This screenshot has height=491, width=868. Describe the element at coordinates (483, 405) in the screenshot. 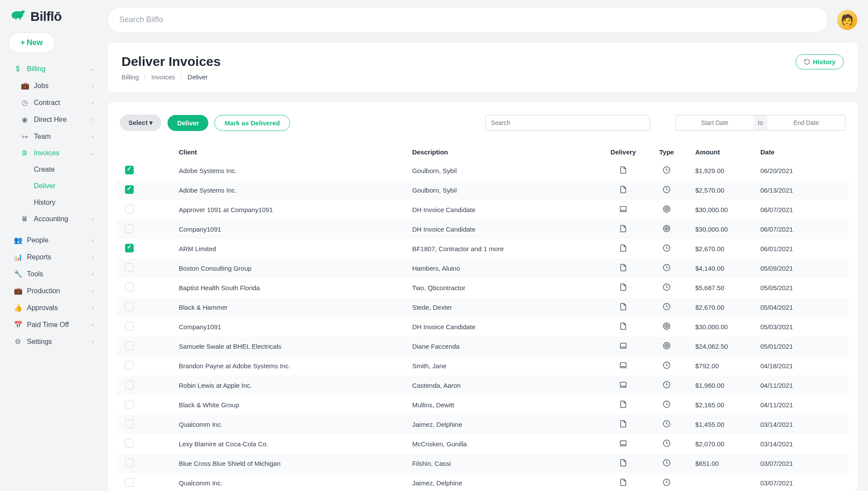

I see `table-row: Black & White Group Mullins, Dewitt $2,1…` at that location.